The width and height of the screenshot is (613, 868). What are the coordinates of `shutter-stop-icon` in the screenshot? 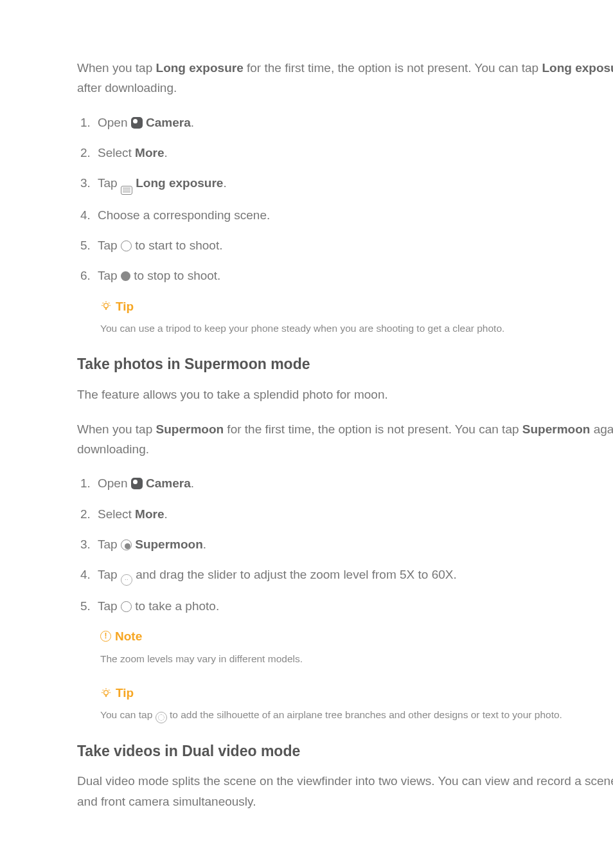 It's located at (126, 276).